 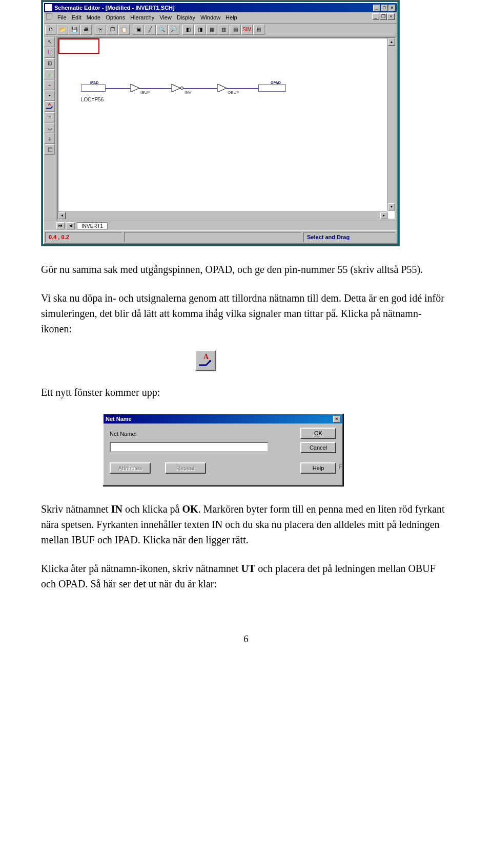 I want to click on attributes-button: Attributes, so click(x=130, y=468).